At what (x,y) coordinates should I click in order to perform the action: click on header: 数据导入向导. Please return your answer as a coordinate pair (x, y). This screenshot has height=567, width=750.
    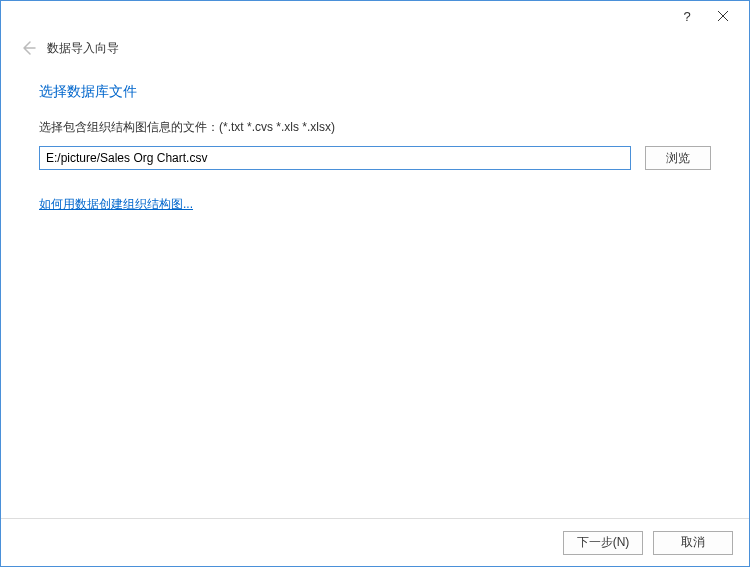
    Looking at the image, I should click on (375, 51).